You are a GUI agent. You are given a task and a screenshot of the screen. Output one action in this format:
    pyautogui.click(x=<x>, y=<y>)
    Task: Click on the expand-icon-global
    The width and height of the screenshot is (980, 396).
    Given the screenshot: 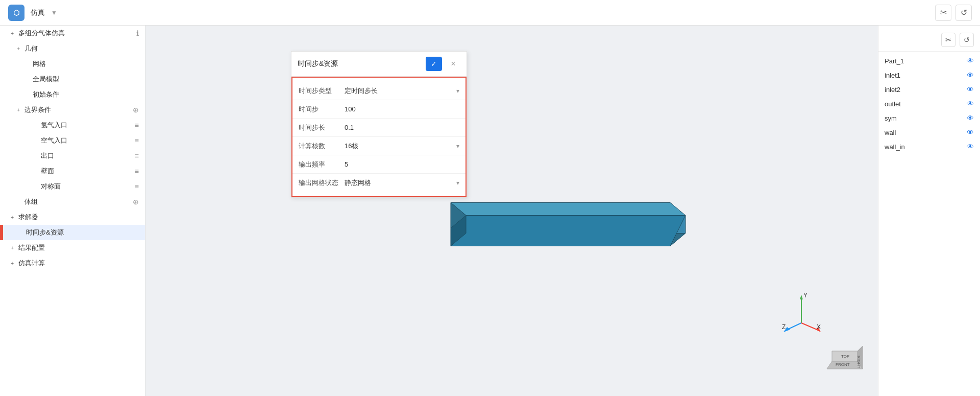 What is the action you would take?
    pyautogui.click(x=27, y=79)
    